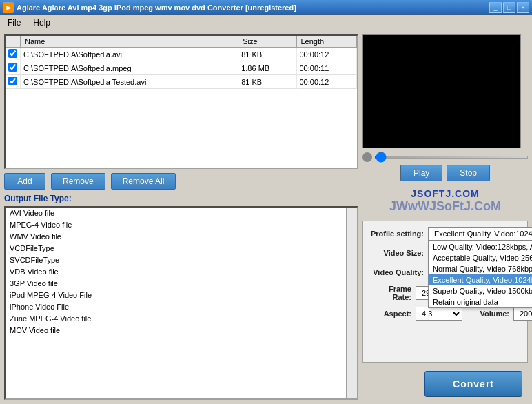  Describe the element at coordinates (176, 284) in the screenshot. I see `list-item: 3GP Video file` at that location.